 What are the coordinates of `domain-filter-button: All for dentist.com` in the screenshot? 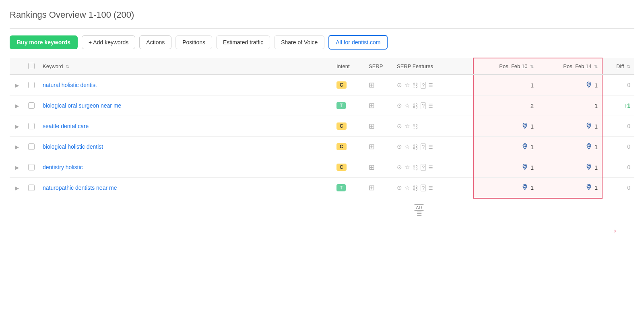 It's located at (358, 42).